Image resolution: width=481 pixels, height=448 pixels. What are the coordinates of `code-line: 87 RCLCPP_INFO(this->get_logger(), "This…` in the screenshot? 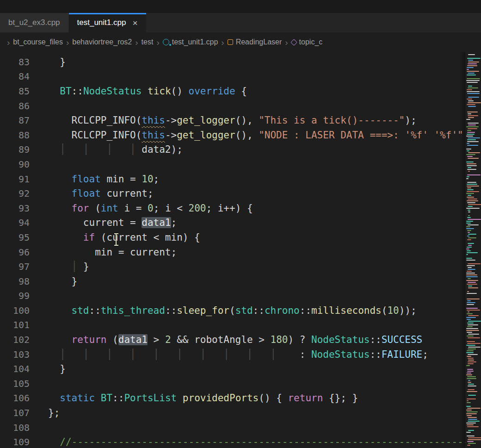 It's located at (240, 120).